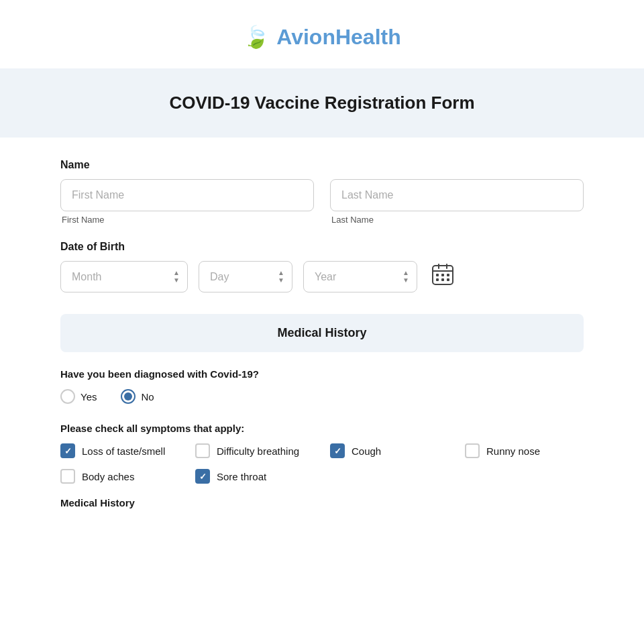 This screenshot has width=644, height=644. What do you see at coordinates (108, 476) in the screenshot?
I see `symptom-label-4: Body aches` at bounding box center [108, 476].